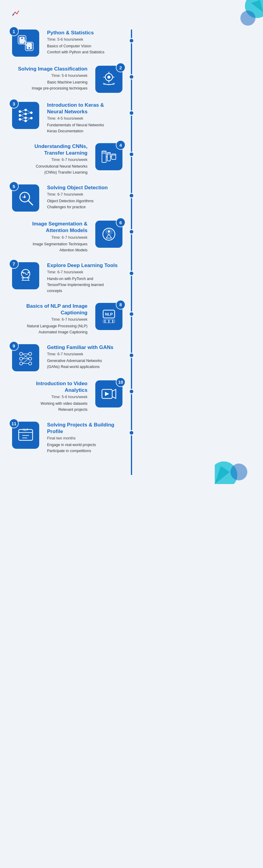 The width and height of the screenshot is (263, 868). I want to click on step-content-3: Introduction to Keras & Neural Networks …, so click(81, 118).